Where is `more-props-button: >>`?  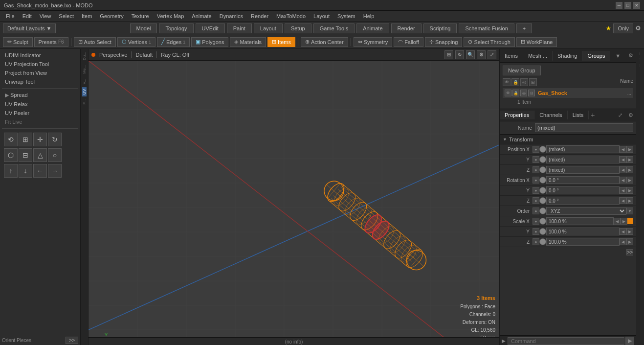
more-props-button: >> is located at coordinates (630, 253).